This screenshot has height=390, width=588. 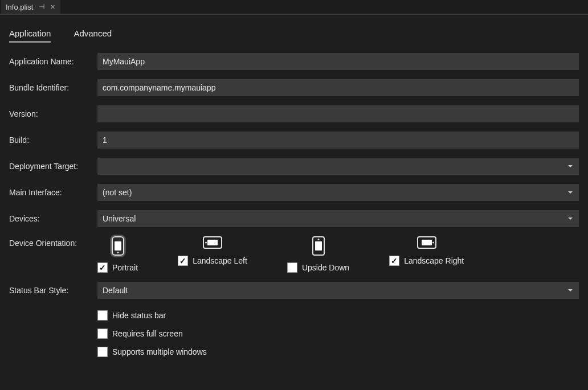 What do you see at coordinates (118, 246) in the screenshot?
I see `device-portrait-icon` at bounding box center [118, 246].